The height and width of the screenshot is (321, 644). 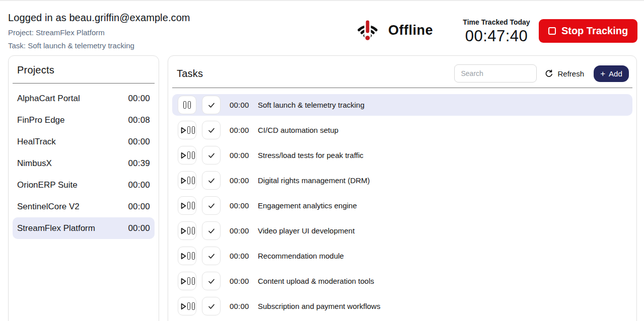 I want to click on task-name: Video player UI development, so click(x=306, y=230).